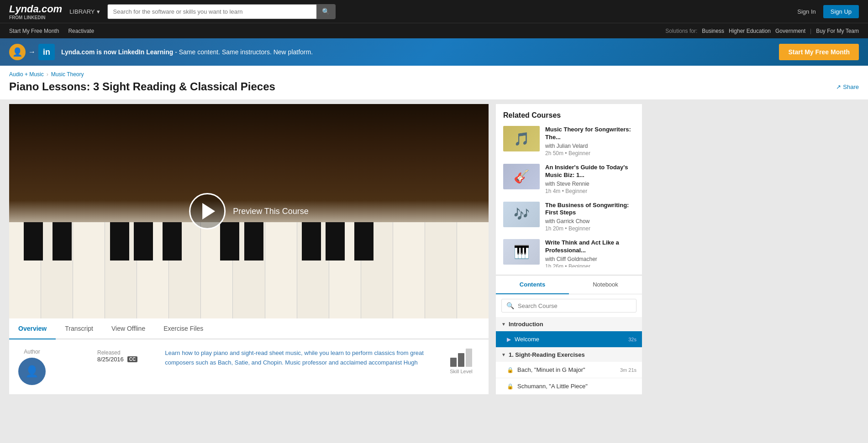  Describe the element at coordinates (590, 153) in the screenshot. I see `course-meta-1: 2h 50m • Beginner` at that location.